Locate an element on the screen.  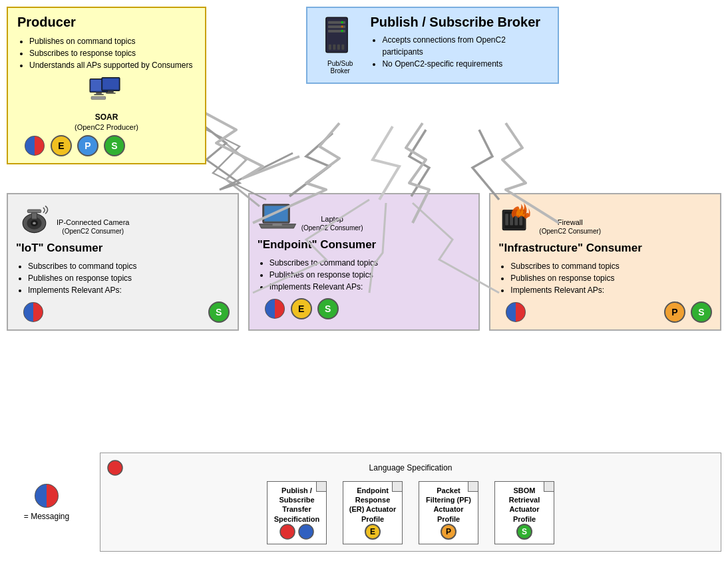
iot-labels: IP-Connected Camera (OpenC2 Consumer) is located at coordinates (93, 228).